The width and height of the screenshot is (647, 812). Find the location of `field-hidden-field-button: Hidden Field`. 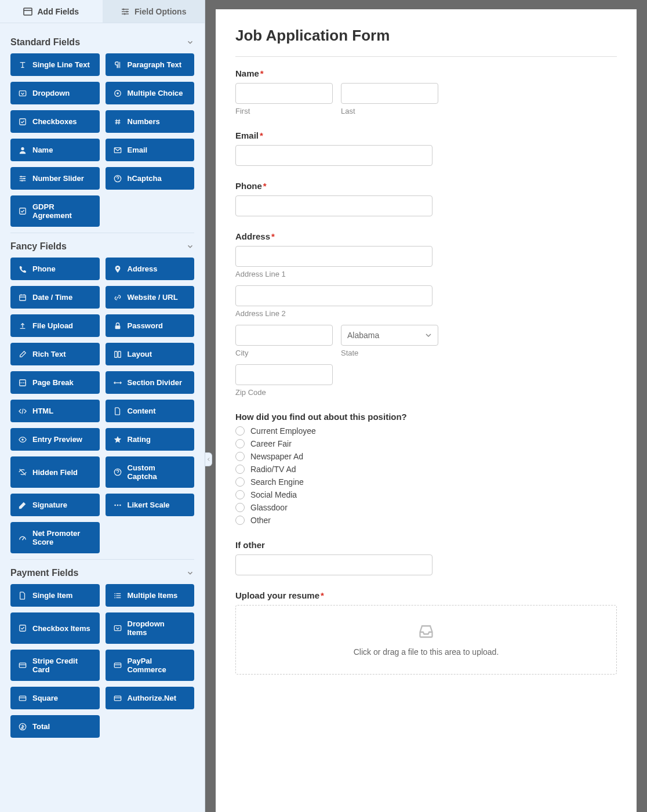

field-hidden-field-button: Hidden Field is located at coordinates (55, 472).